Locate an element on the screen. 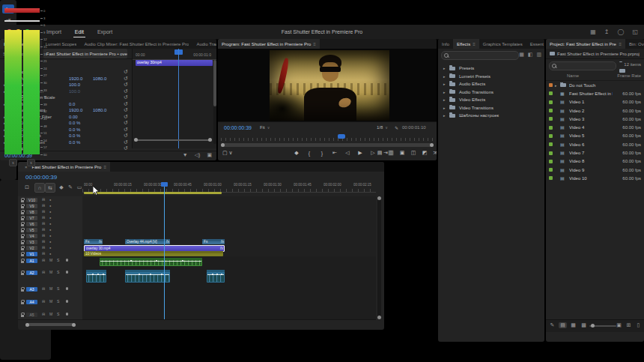 The height and width of the screenshot is (362, 644). playback-resolution-dropdown: 1/8∨ is located at coordinates (382, 127).